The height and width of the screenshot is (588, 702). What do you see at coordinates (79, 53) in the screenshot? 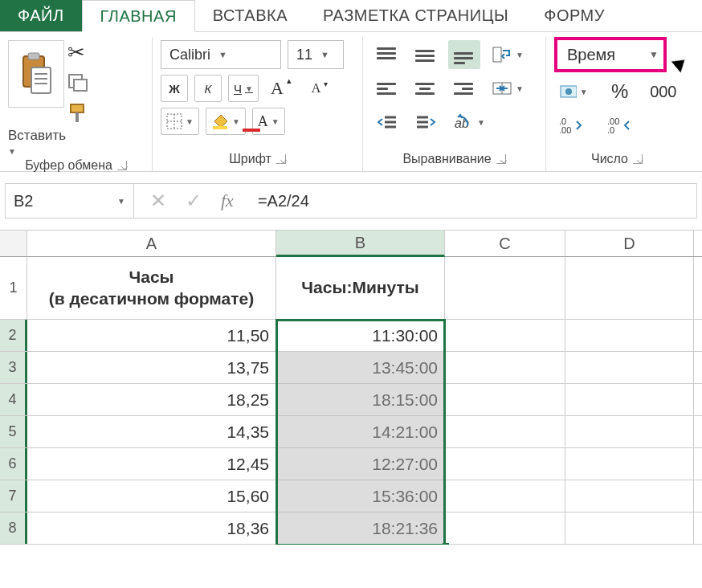
I see `cut-icon: ✂` at bounding box center [79, 53].